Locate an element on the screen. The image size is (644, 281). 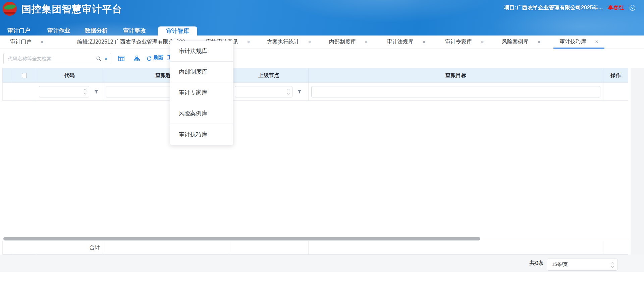
project-label: 项目:广西农垦企业管理有限公司2025年... is located at coordinates (553, 8).